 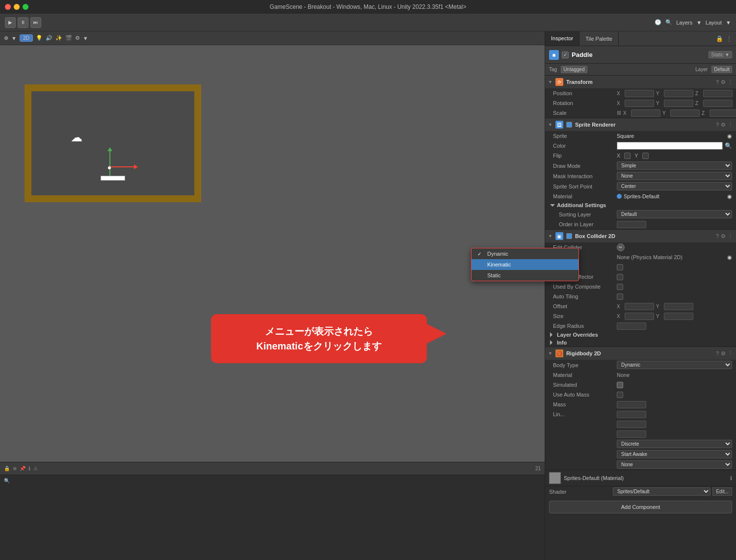 I want to click on bc-material-value: None (Physics Material 2D), so click(x=672, y=257).